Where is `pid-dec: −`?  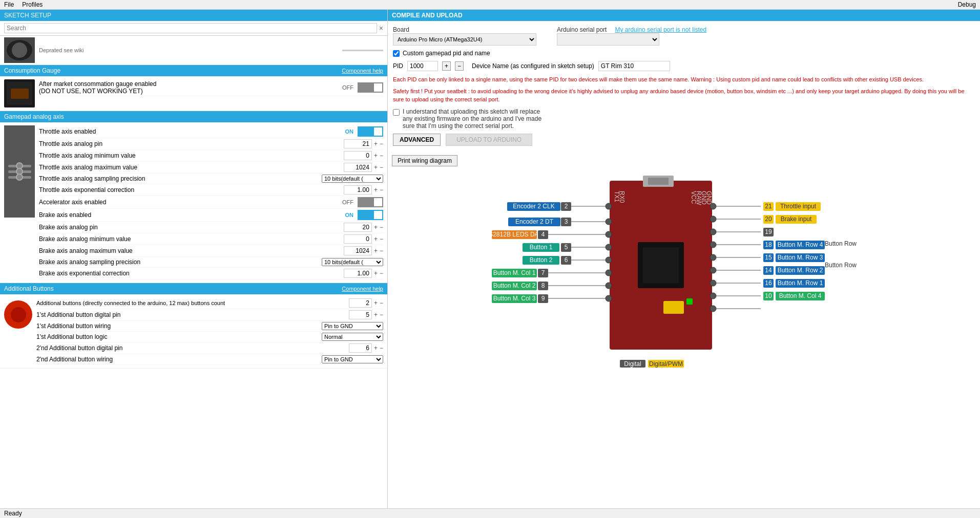 pid-dec: − is located at coordinates (459, 66).